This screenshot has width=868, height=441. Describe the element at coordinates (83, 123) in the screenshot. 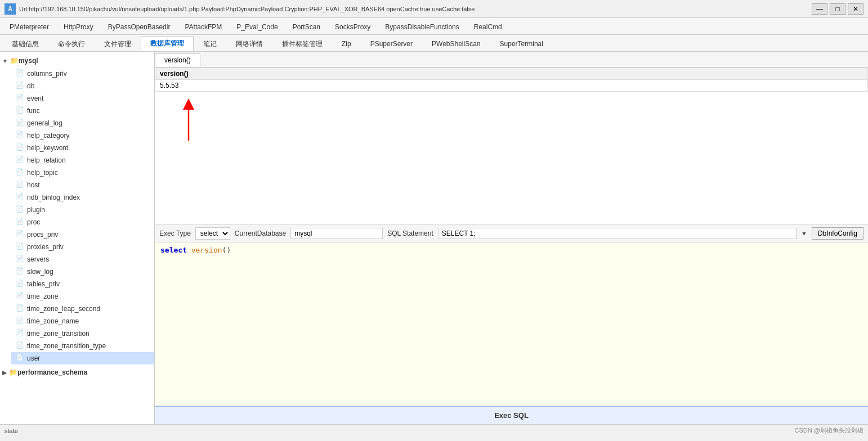

I see `sidebar-table-general_log: 📄general_log` at that location.